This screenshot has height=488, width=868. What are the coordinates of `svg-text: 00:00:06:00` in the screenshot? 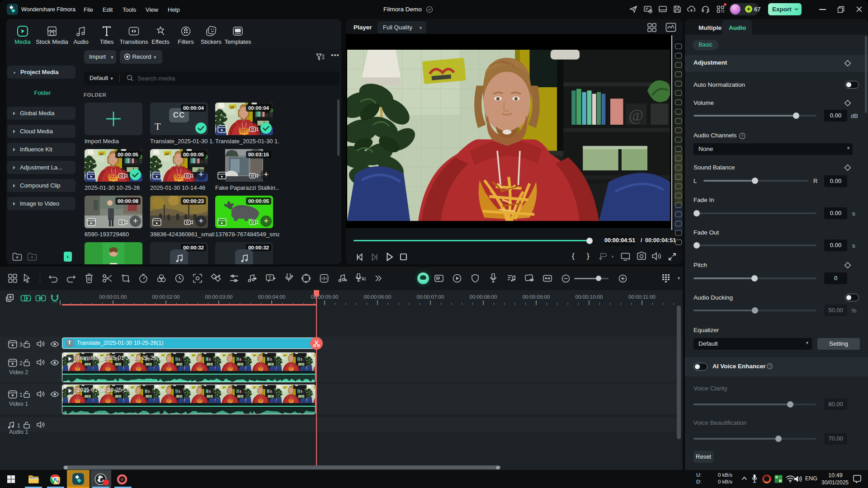 It's located at (378, 297).